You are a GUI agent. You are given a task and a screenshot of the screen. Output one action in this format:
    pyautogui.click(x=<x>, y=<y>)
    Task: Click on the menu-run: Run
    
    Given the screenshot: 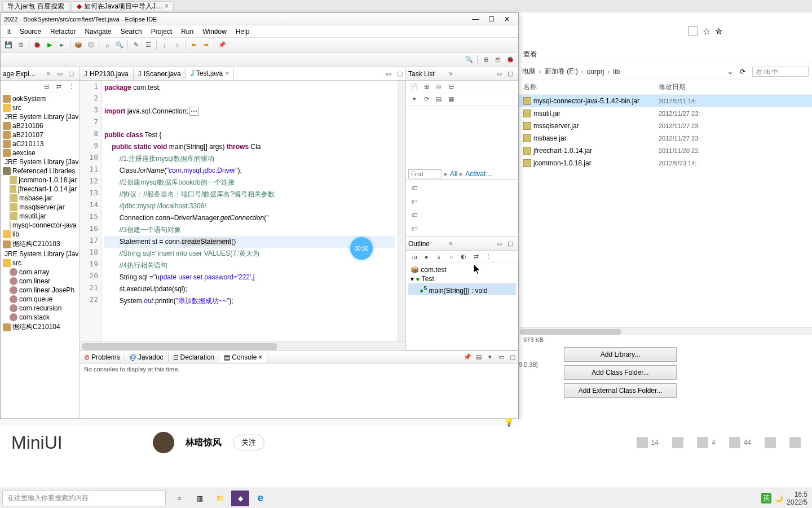 What is the action you would take?
    pyautogui.click(x=187, y=32)
    